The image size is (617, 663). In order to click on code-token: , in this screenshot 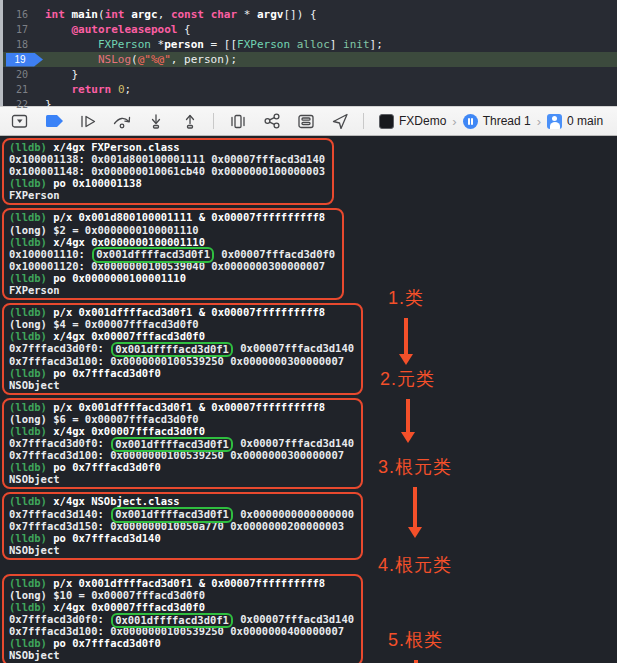, I will do `click(164, 14)`.